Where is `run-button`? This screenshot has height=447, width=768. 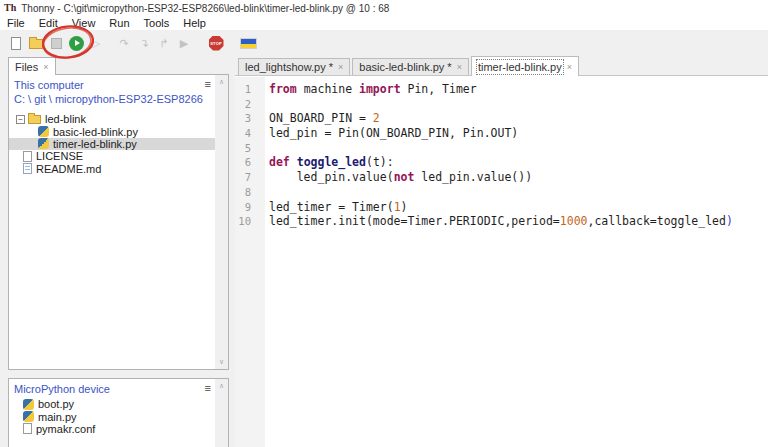
run-button is located at coordinates (76, 43).